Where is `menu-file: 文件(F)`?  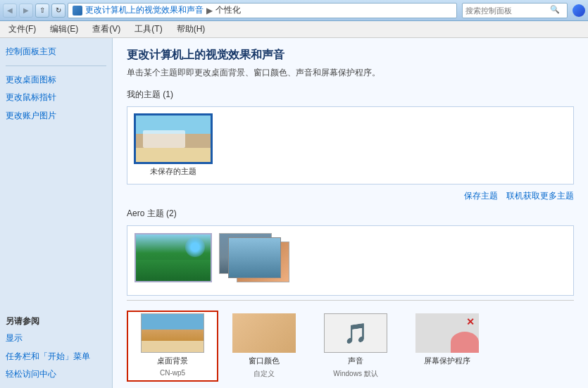 menu-file: 文件(F) is located at coordinates (23, 30).